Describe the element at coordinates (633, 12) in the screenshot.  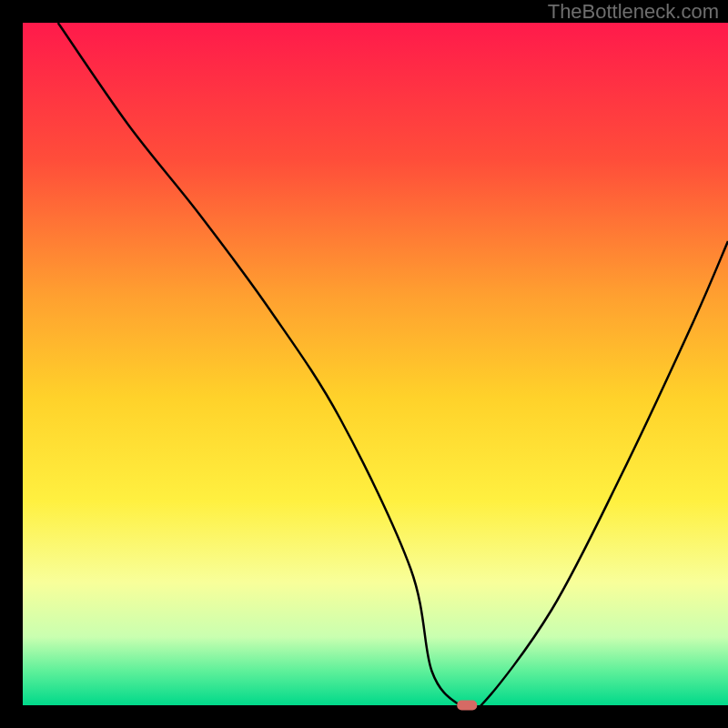
I see `watermark-text: TheBottleneck.com` at that location.